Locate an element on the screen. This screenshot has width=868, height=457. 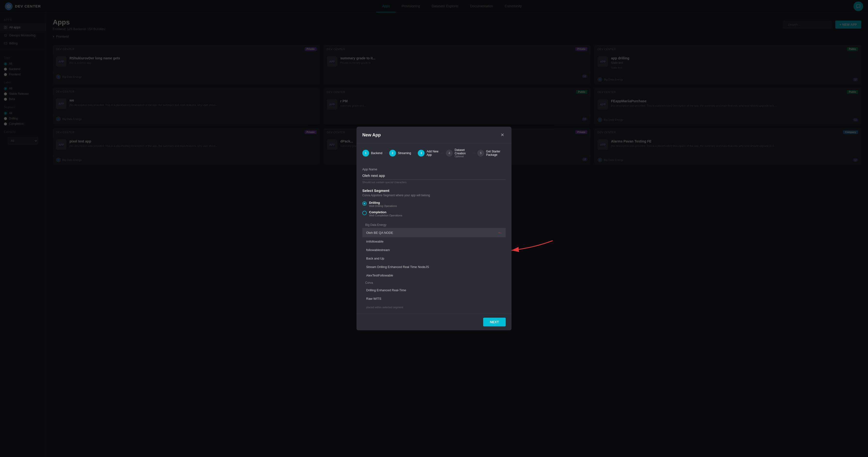
step-label-4: Dataset Creation Optional is located at coordinates (463, 153).